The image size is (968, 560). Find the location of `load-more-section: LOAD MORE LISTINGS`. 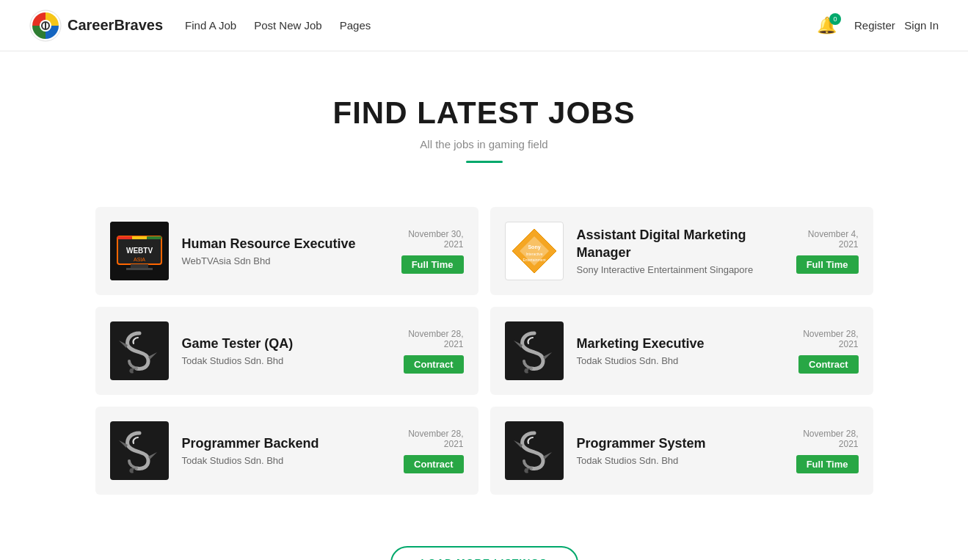

load-more-section: LOAD MORE LISTINGS is located at coordinates (484, 542).